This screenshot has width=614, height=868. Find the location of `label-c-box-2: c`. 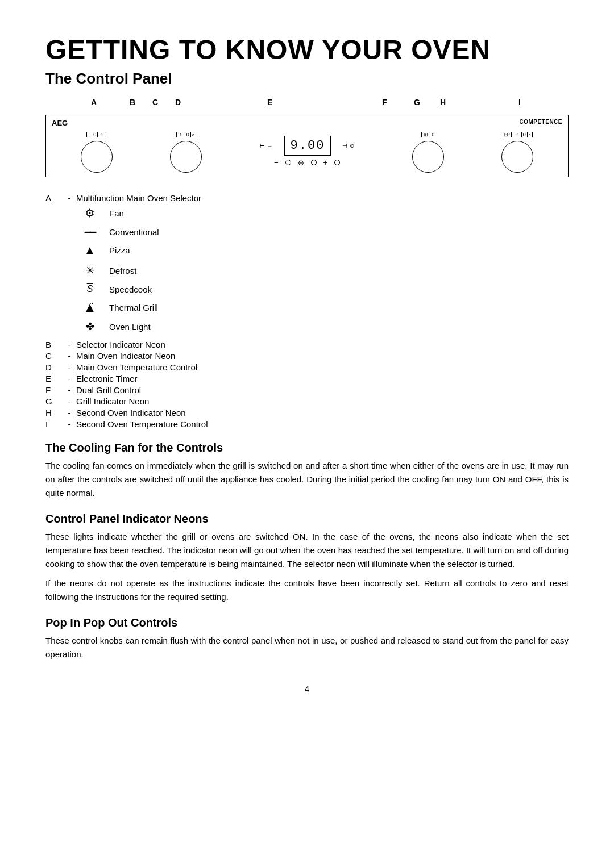

label-c-box-2: c is located at coordinates (530, 135).